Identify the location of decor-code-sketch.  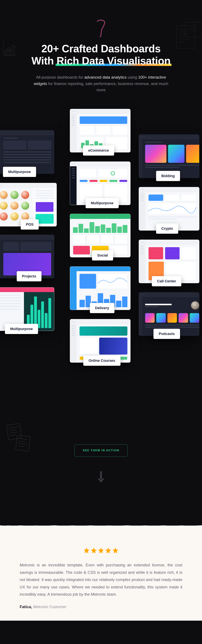
(189, 36).